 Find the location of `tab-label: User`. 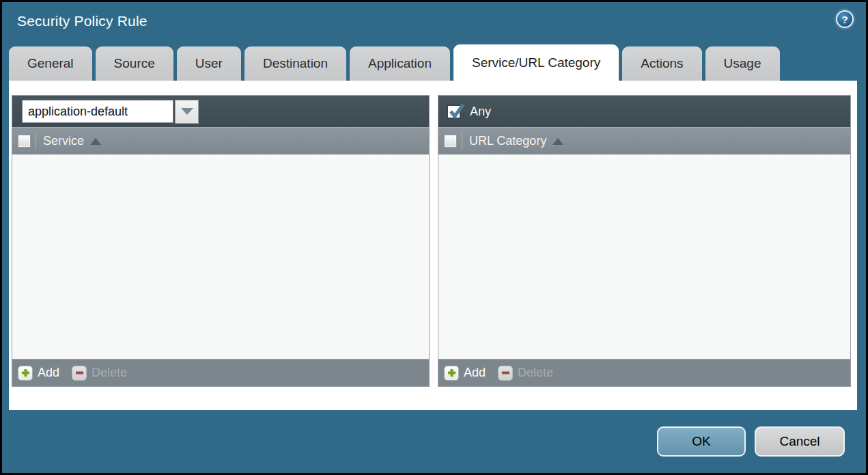

tab-label: User is located at coordinates (209, 64).